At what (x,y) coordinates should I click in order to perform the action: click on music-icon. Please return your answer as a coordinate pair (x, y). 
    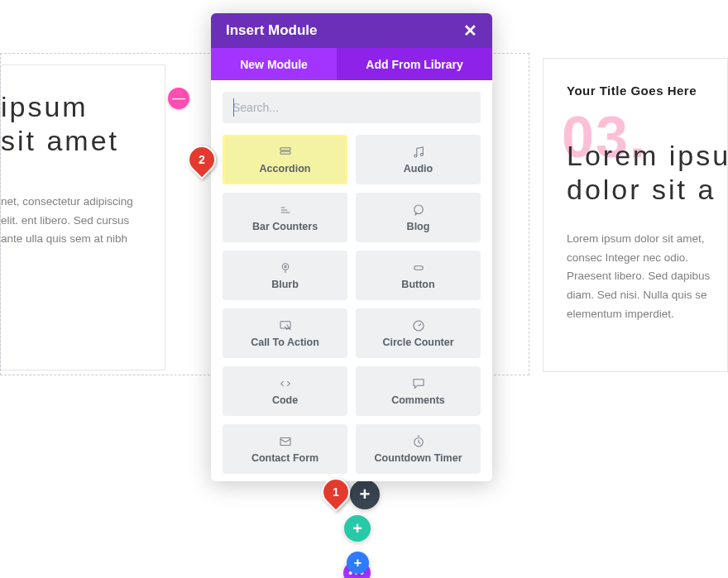
    Looking at the image, I should click on (419, 152).